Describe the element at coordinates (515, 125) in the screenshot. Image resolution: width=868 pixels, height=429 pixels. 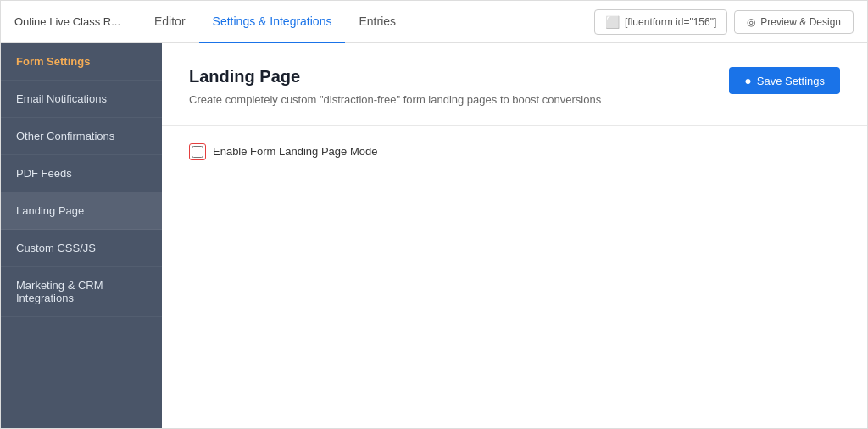
I see `content-divider` at that location.